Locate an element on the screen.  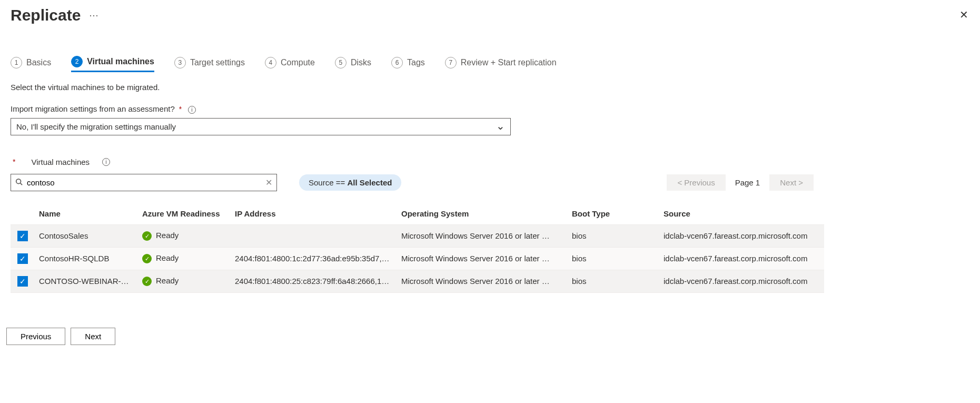
instruction-text: Select the virtual machines to be migrat… is located at coordinates (490, 87).